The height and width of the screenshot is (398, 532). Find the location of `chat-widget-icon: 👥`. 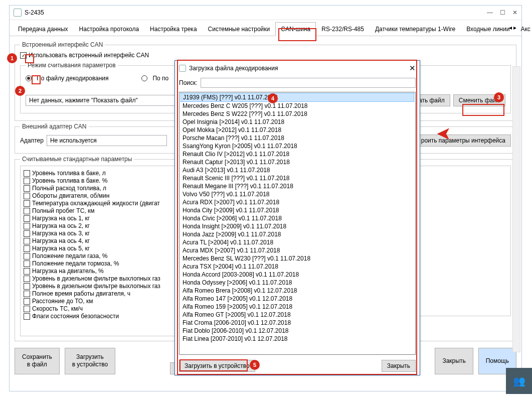

chat-widget-icon: 👥 is located at coordinates (519, 381).